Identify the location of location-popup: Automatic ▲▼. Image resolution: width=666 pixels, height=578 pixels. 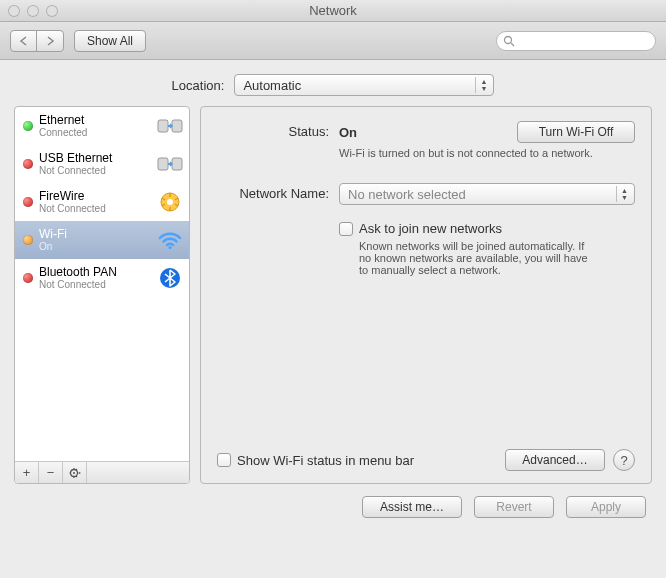
(364, 85).